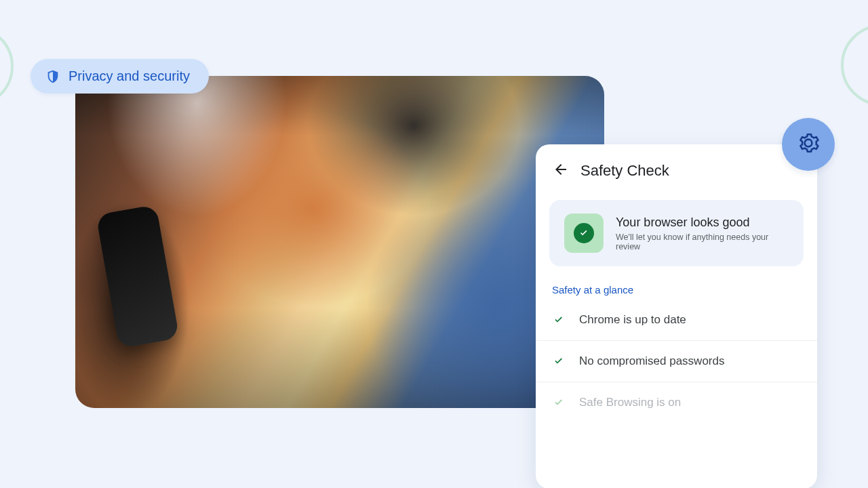 This screenshot has width=868, height=488. Describe the element at coordinates (677, 177) in the screenshot. I see `card-header: Safety Check` at that location.